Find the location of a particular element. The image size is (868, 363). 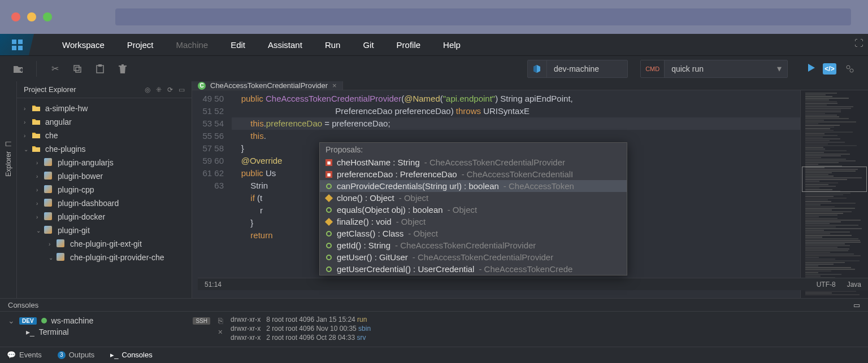

chevron-down-icon: ▾ is located at coordinates (779, 69).